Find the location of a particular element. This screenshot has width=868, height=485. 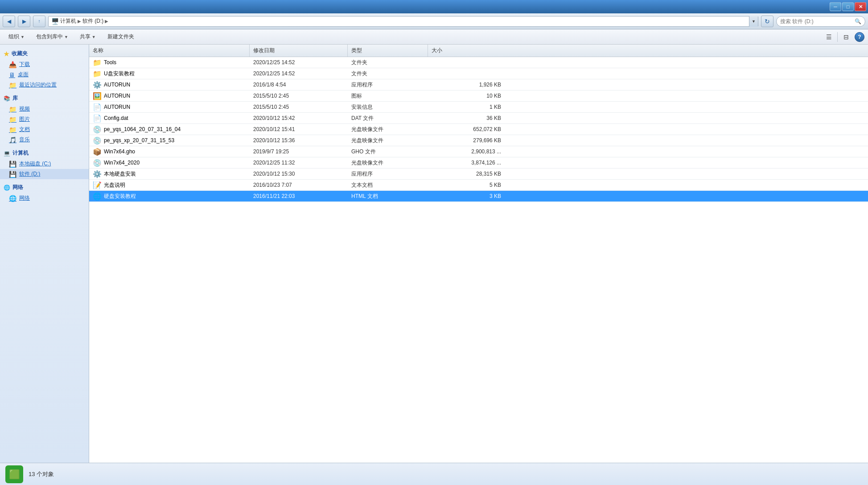

video-icon: 📁 is located at coordinates (12, 109).